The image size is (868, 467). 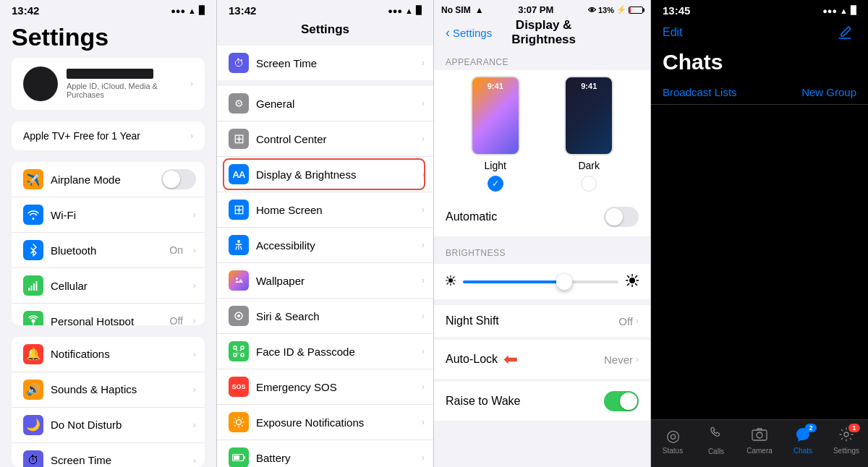 I want to click on settings-item-bluetooth: Bluetooth On ›, so click(x=109, y=250).